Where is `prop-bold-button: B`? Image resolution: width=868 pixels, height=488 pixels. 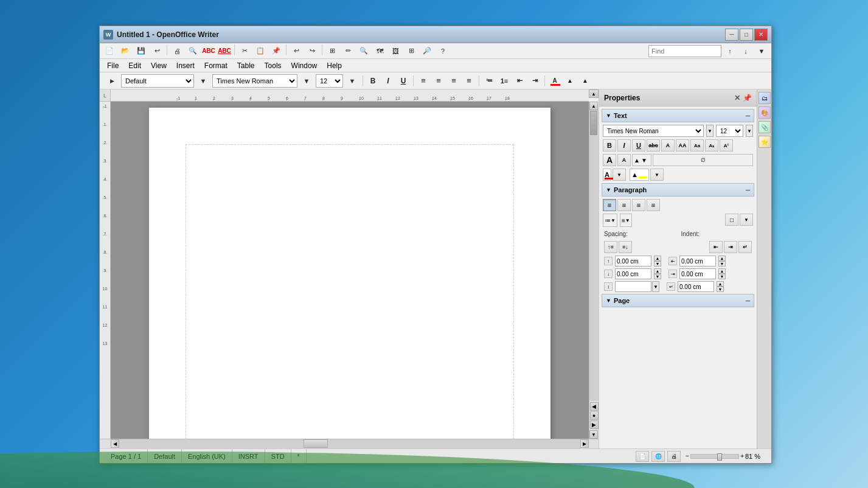 prop-bold-button: B is located at coordinates (609, 145).